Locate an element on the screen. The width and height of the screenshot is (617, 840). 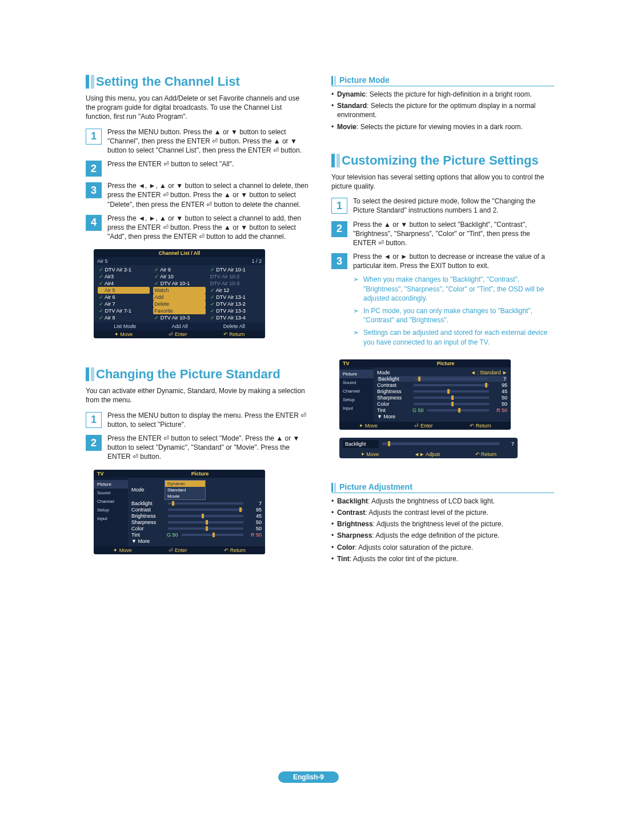
page-number: English-9 is located at coordinates (308, 777).